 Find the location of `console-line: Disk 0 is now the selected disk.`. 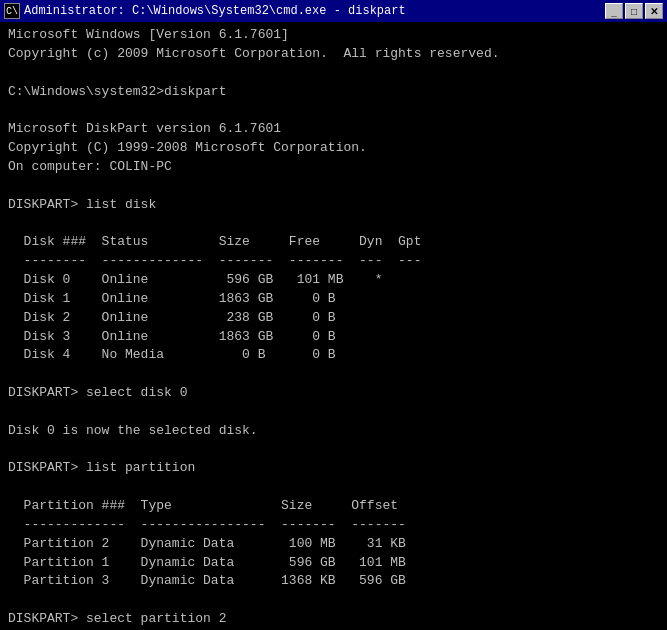

console-line: Disk 0 is now the selected disk. is located at coordinates (334, 432).